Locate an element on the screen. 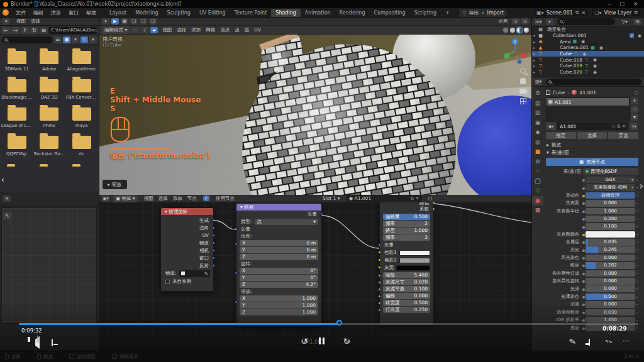 The height and width of the screenshot is (362, 644). node-output-socket: 矢量 is located at coordinates (279, 214).